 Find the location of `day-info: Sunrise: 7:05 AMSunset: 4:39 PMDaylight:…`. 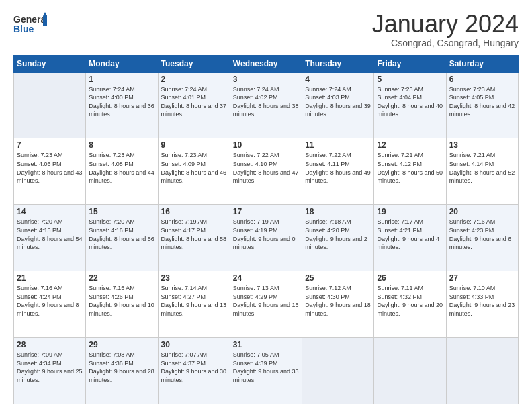

day-info: Sunrise: 7:05 AMSunset: 4:39 PMDaylight:… is located at coordinates (266, 367).